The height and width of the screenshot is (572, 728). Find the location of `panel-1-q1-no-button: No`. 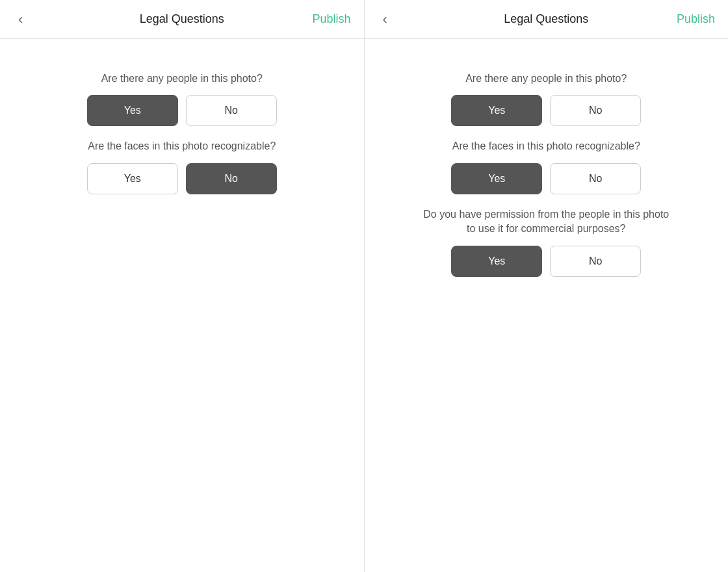

panel-1-q1-no-button: No is located at coordinates (231, 110).